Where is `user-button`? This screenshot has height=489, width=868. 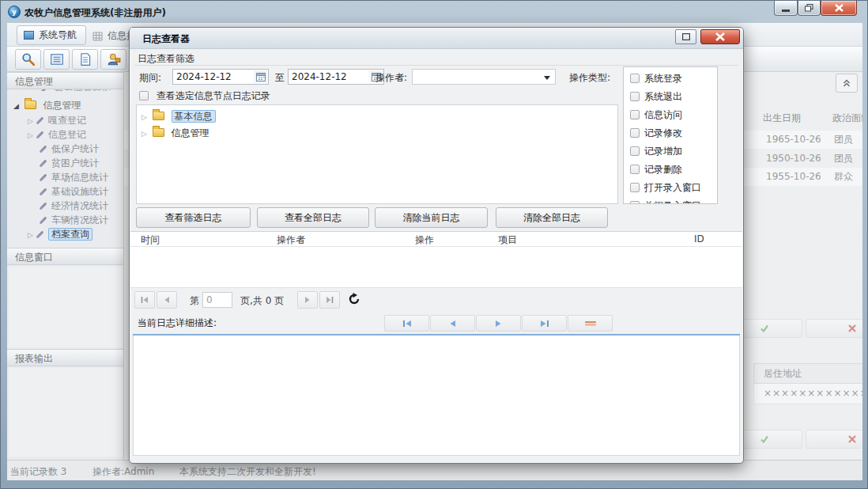 user-button is located at coordinates (114, 59).